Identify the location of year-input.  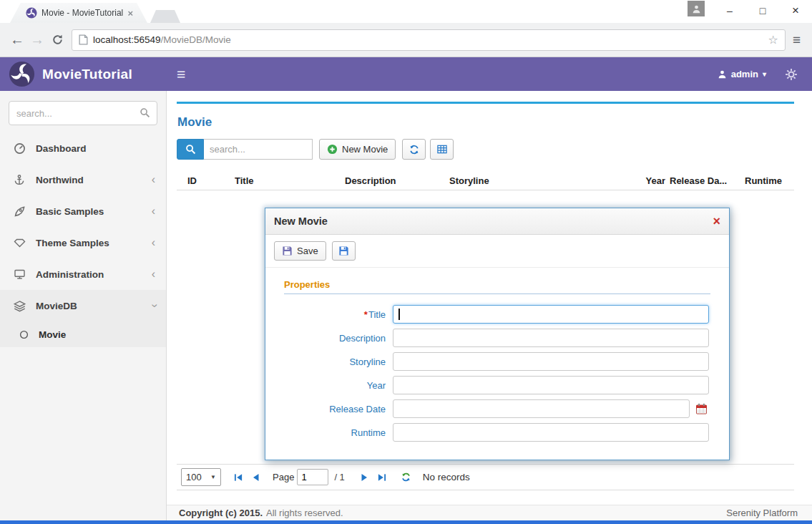
(551, 385).